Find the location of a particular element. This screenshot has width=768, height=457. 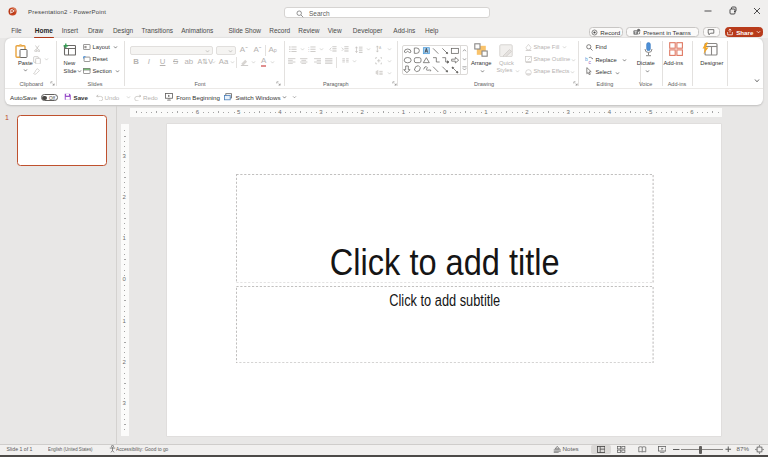

svg-text: 3 is located at coordinates (309, 51).